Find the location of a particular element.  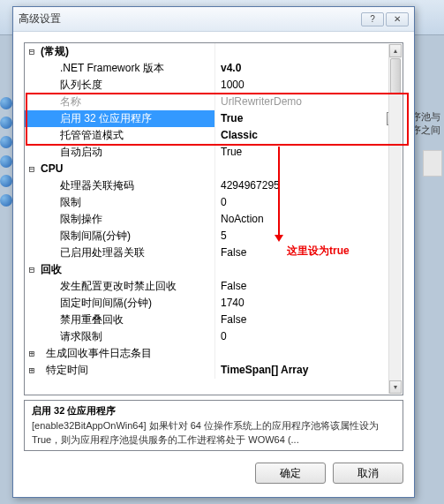

property-row: 限制操作 NoAction is located at coordinates (214, 219).